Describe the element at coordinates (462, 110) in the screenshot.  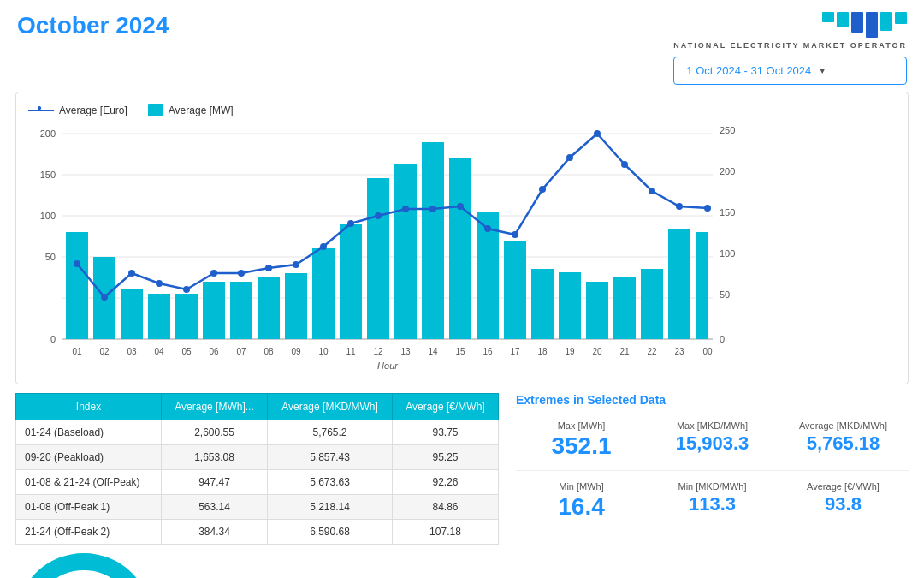
I see `chart-legend: Average [Euro] Average [MW]` at that location.